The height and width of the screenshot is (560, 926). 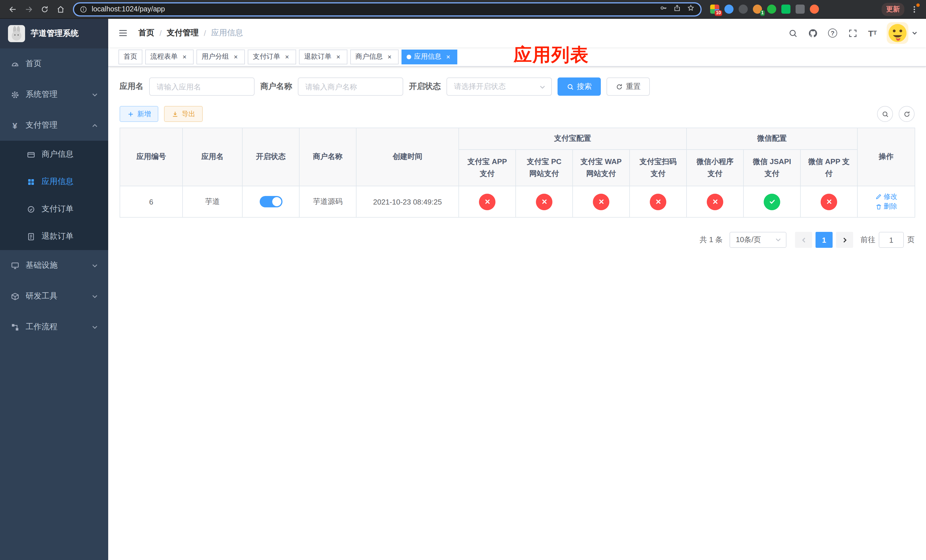 I want to click on home-icon, so click(x=60, y=9).